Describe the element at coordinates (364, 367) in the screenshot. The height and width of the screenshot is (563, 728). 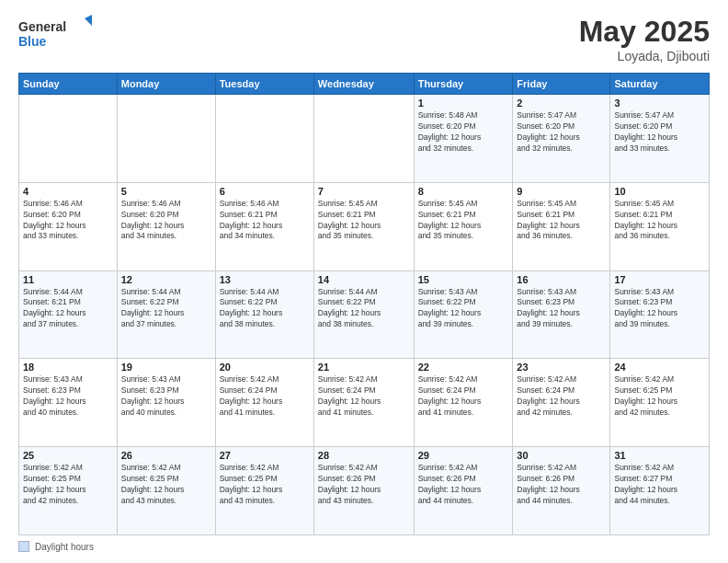
I see `day-number: 21` at that location.